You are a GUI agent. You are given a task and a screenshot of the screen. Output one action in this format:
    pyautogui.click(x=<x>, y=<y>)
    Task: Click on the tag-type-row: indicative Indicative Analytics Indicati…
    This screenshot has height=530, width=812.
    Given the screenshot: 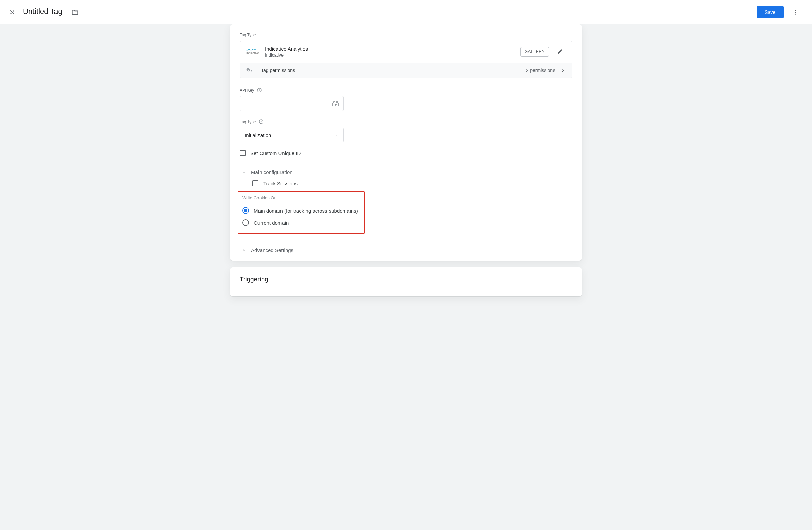 What is the action you would take?
    pyautogui.click(x=406, y=52)
    